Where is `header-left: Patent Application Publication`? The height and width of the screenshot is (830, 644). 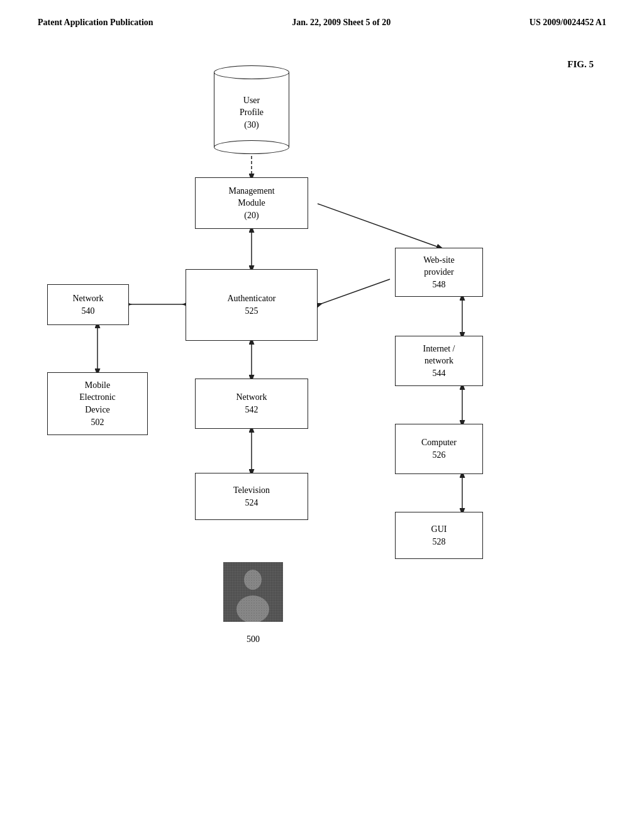 header-left: Patent Application Publication is located at coordinates (96, 23).